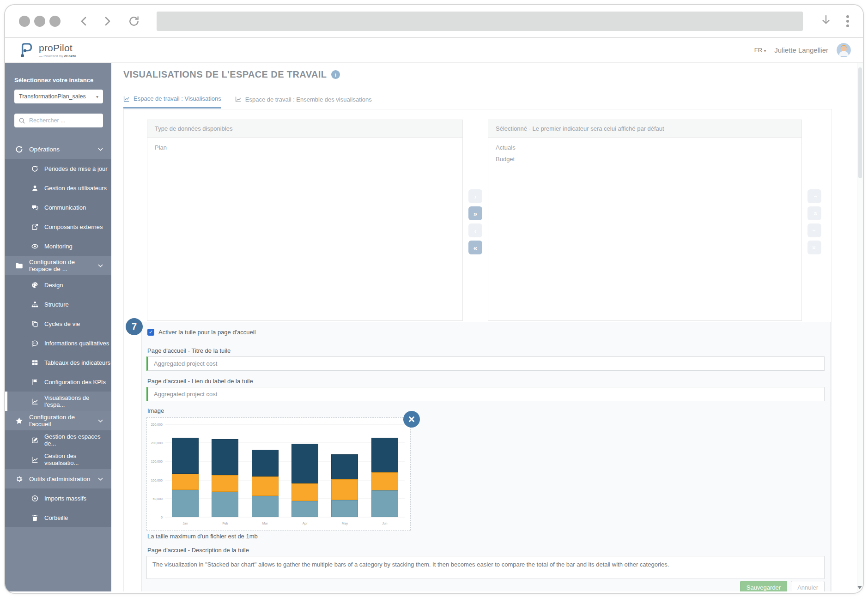  Describe the element at coordinates (807, 586) in the screenshot. I see `cancel-button: Annuler` at that location.